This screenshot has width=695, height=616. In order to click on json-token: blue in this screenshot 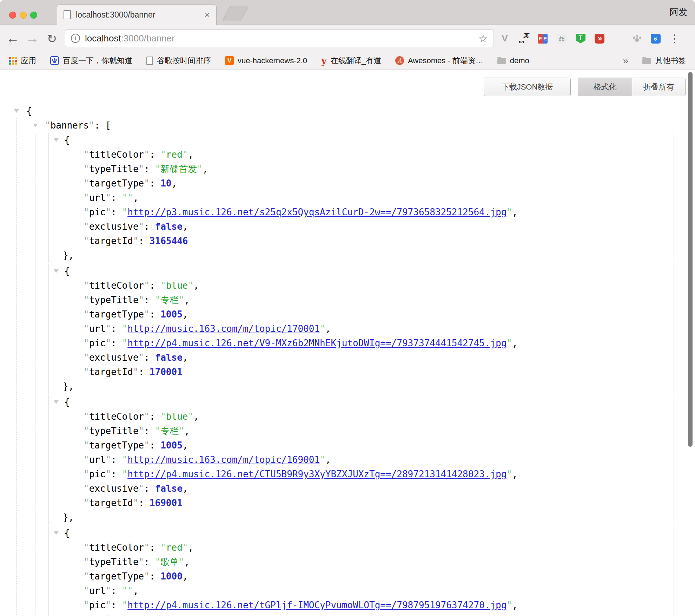, I will do `click(177, 417)`.